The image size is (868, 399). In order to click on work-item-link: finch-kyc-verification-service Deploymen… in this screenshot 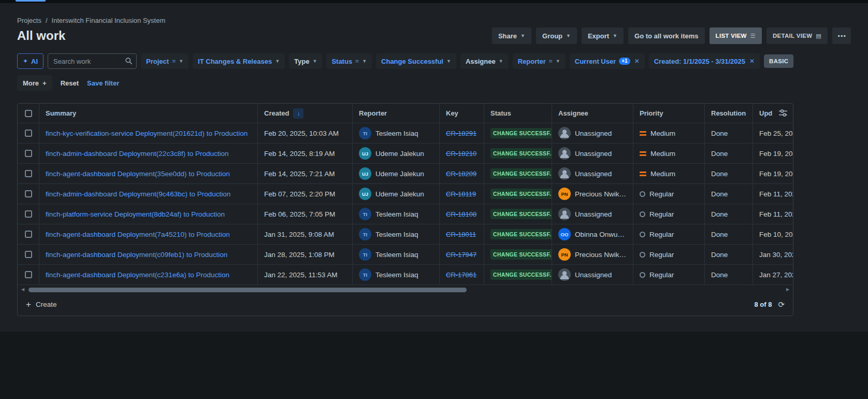, I will do `click(147, 134)`.